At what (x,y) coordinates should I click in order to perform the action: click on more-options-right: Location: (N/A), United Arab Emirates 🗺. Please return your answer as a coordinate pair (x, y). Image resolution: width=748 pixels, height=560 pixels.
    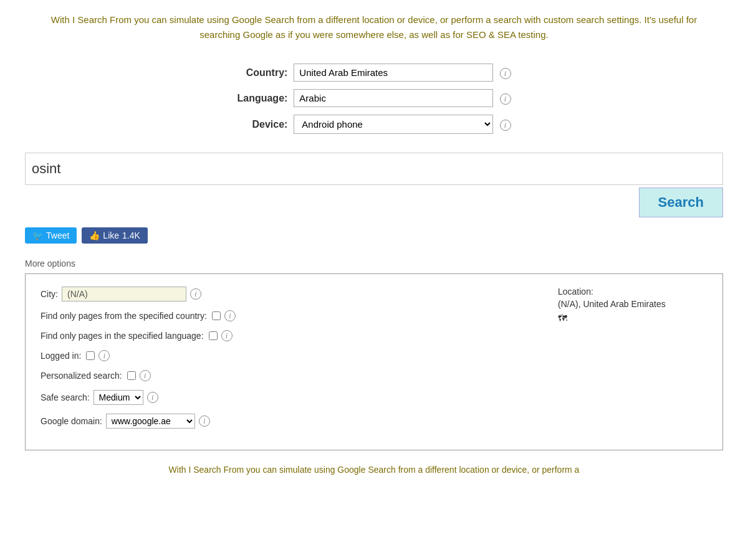
    Looking at the image, I should click on (633, 362).